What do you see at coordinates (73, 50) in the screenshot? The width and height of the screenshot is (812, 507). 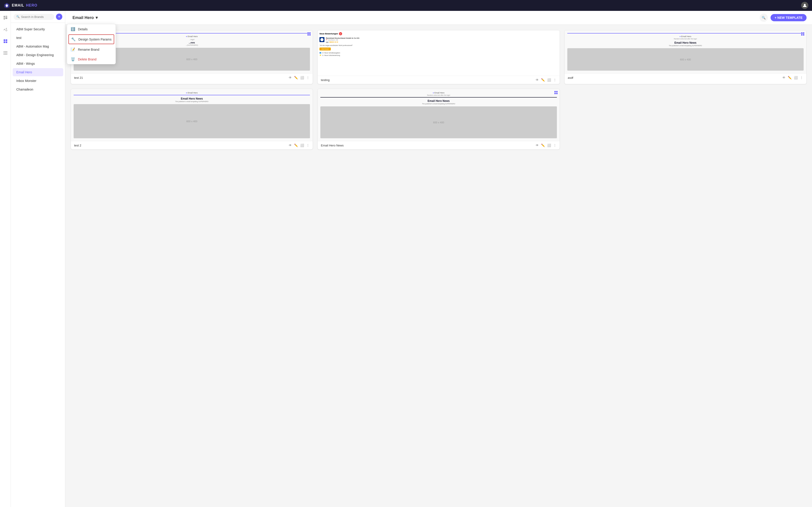 I see `rename-icon: 📝` at bounding box center [73, 50].